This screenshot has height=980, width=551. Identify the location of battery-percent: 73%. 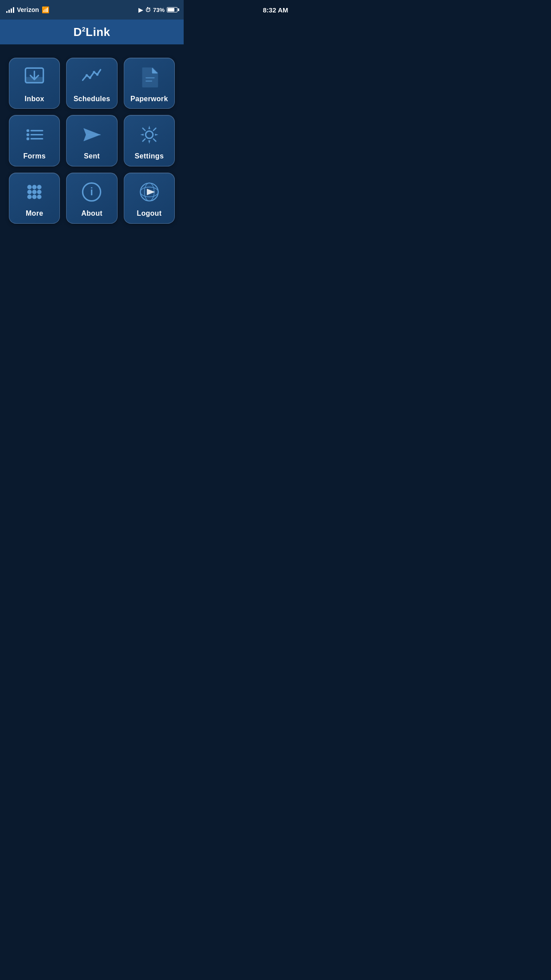
(159, 10).